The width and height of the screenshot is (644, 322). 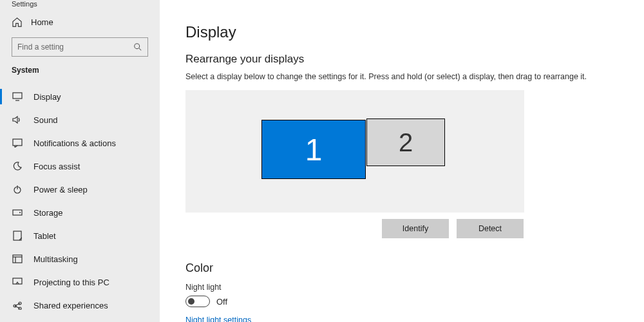 What do you see at coordinates (80, 22) in the screenshot?
I see `home-button: Home` at bounding box center [80, 22].